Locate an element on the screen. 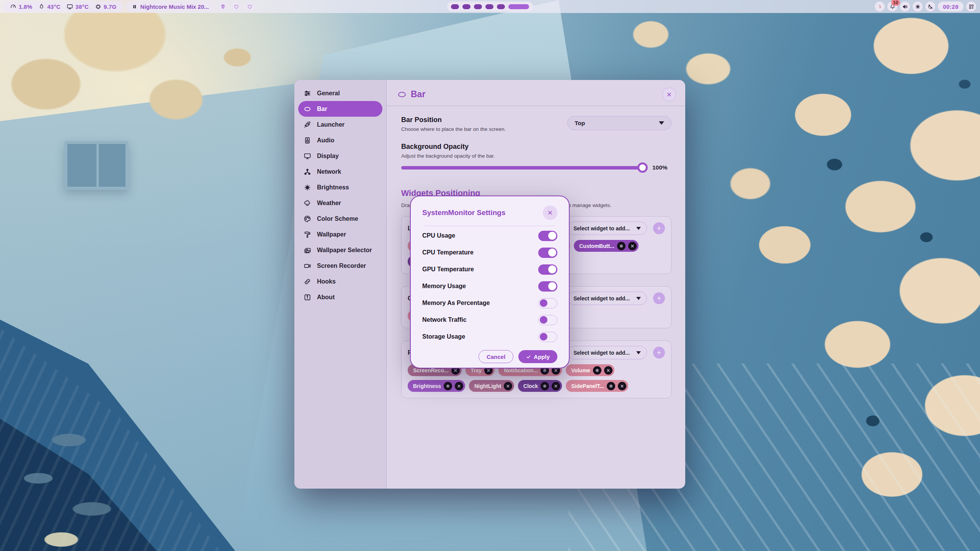 The height and width of the screenshot is (551, 980). clock-widget: 00:28 is located at coordinates (951, 7).